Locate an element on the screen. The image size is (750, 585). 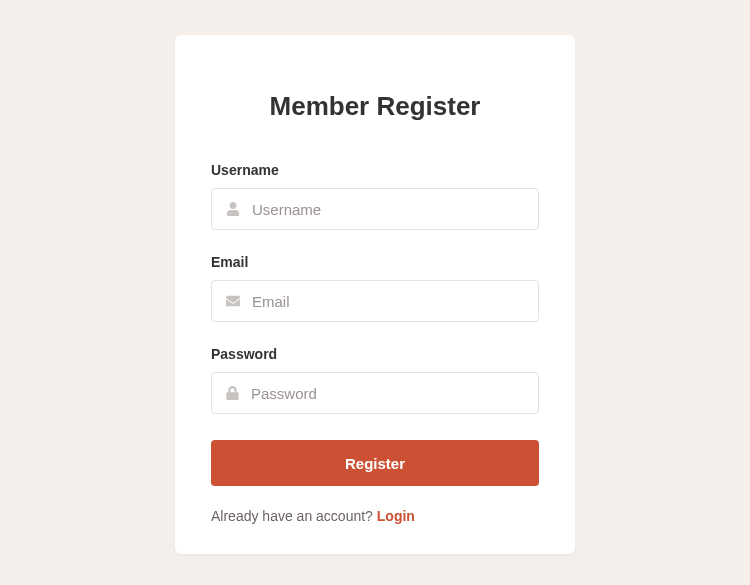
password-label: Password is located at coordinates (375, 354).